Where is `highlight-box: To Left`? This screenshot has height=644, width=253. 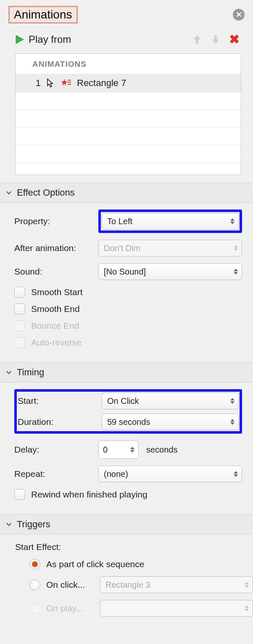 highlight-box: To Left is located at coordinates (170, 221).